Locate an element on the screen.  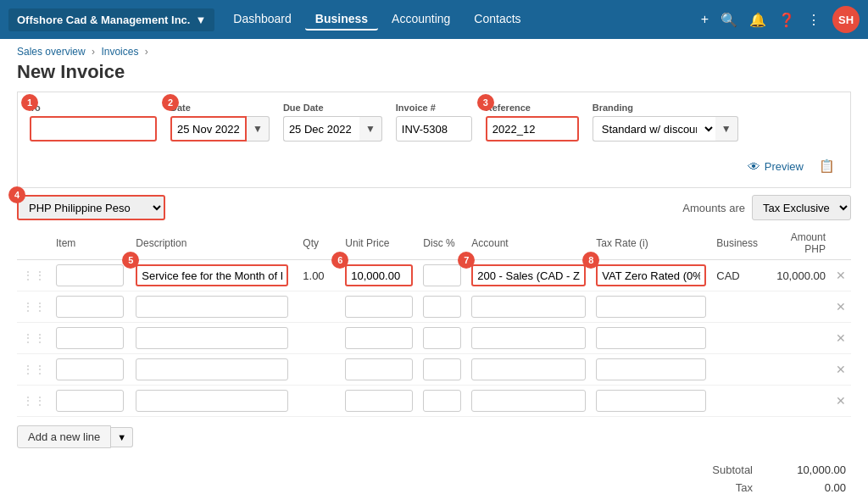
to-input is located at coordinates (93, 129).